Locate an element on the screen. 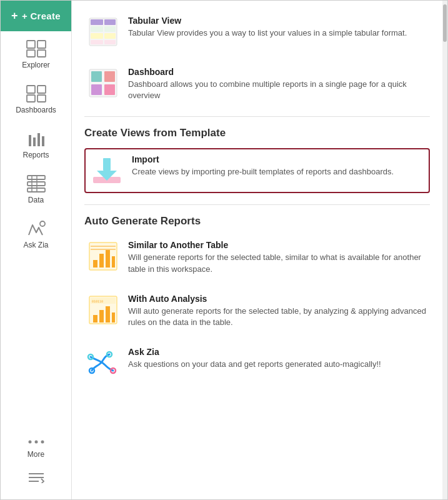  data-label: Data is located at coordinates (36, 200).